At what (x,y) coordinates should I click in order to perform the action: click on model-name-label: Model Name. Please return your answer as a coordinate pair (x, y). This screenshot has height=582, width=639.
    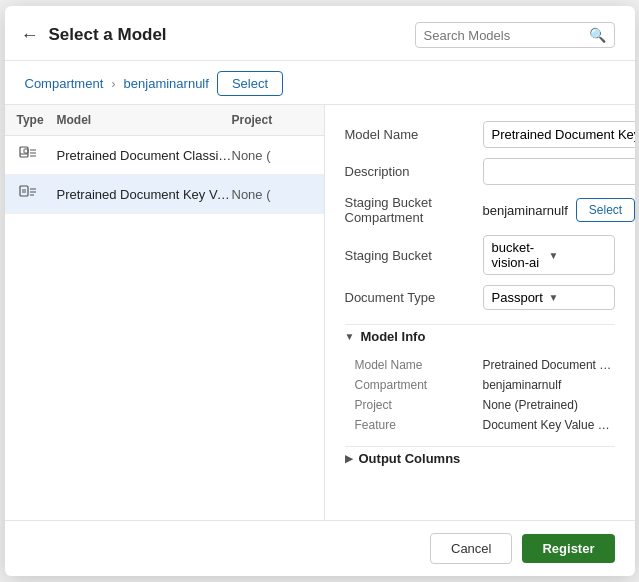
    Looking at the image, I should click on (410, 134).